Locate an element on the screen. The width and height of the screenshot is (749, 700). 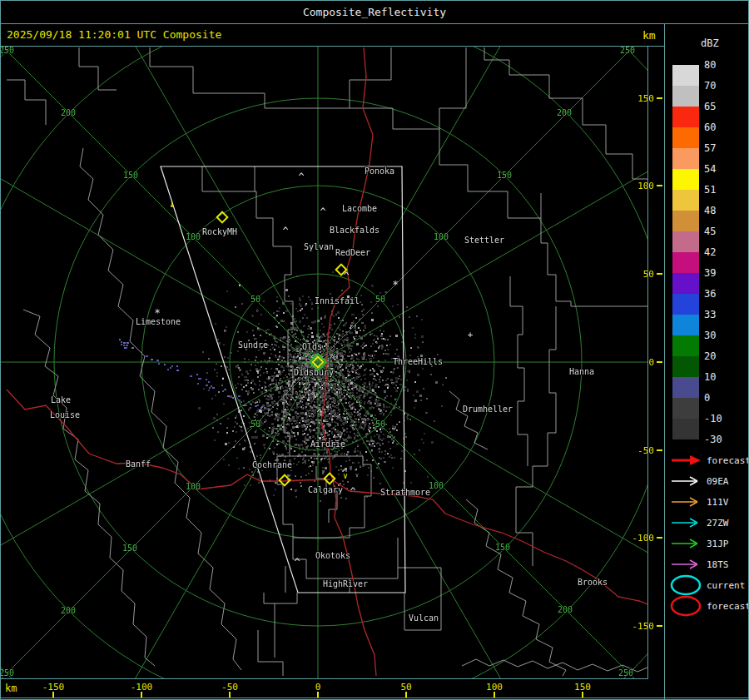
city-label-didsbury: Didsbury is located at coordinates (314, 373).